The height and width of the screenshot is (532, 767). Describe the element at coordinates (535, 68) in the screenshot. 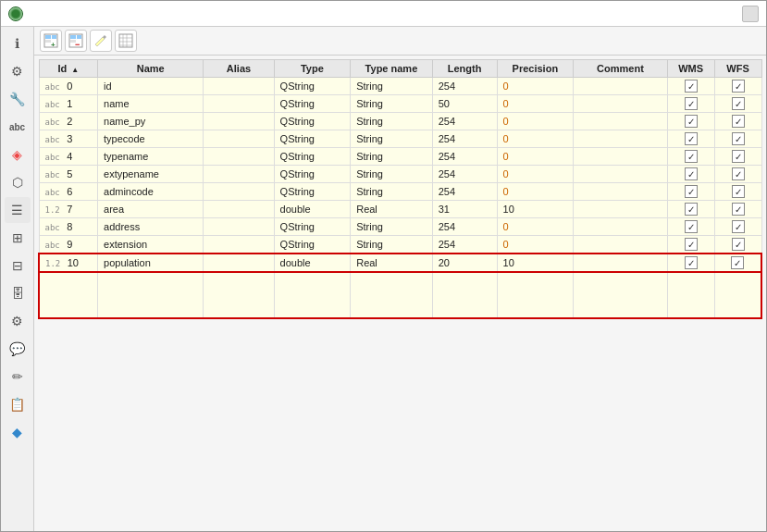

I see `col-header-precision: Precision` at that location.